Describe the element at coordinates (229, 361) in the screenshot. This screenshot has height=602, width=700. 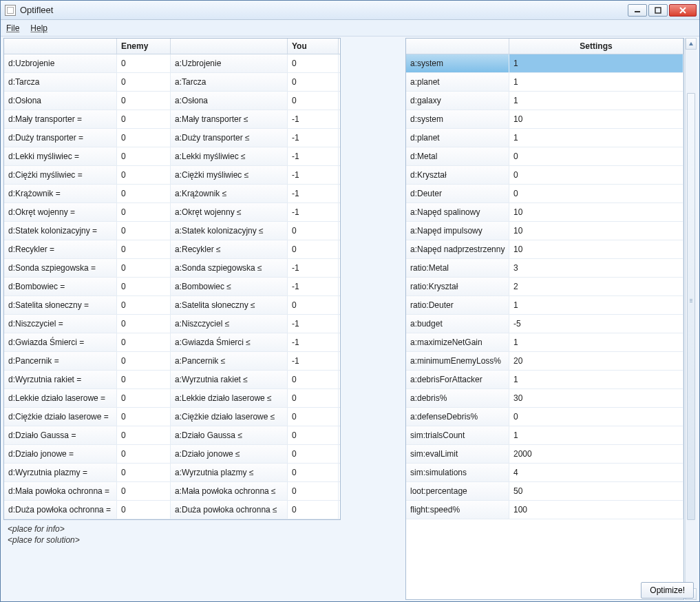
I see `you-name-cell: a:Pancernik ≤` at that location.